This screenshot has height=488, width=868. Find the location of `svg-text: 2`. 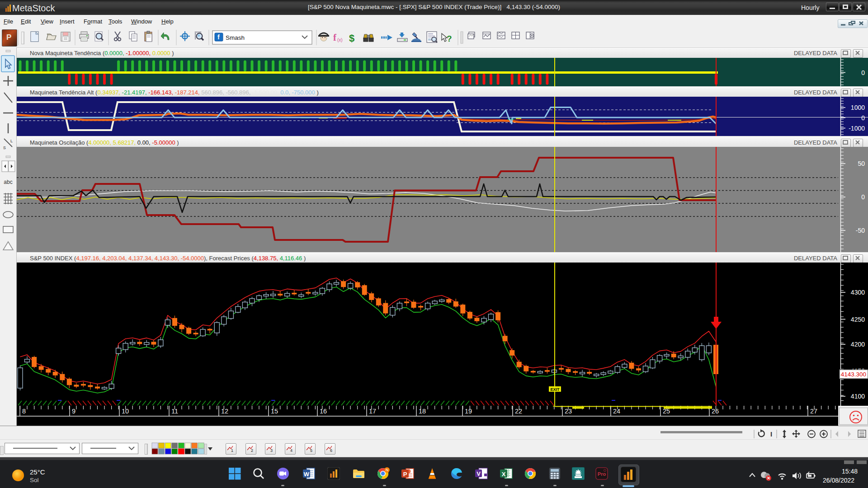

svg-text: 2 is located at coordinates (252, 450).